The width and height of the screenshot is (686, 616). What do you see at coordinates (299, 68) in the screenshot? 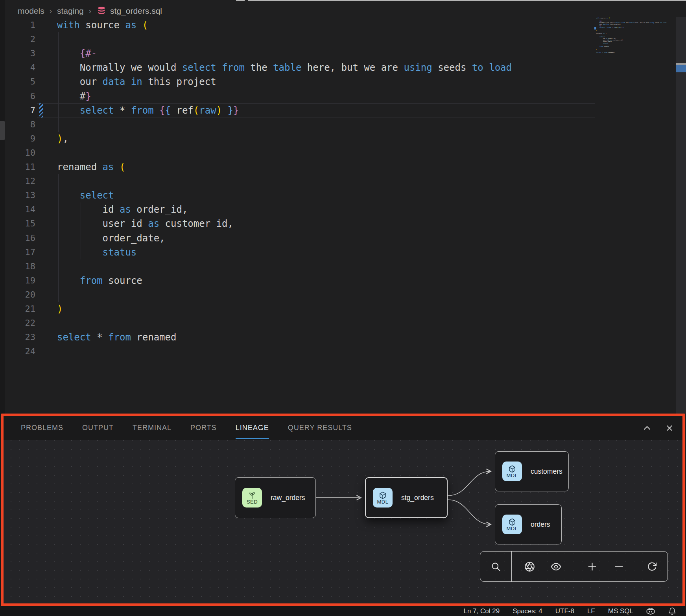
I see `code-line-4: 4 Normally we would select from the tabl…` at bounding box center [299, 68].